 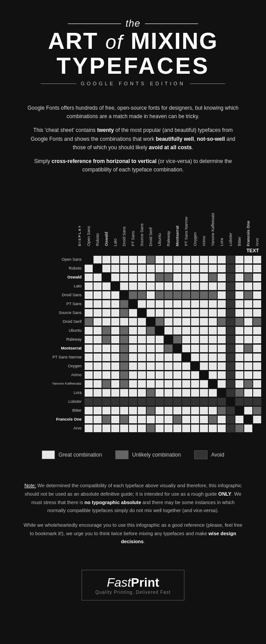 What do you see at coordinates (148, 402) in the screenshot?
I see `table-row: Lobster` at bounding box center [148, 402].